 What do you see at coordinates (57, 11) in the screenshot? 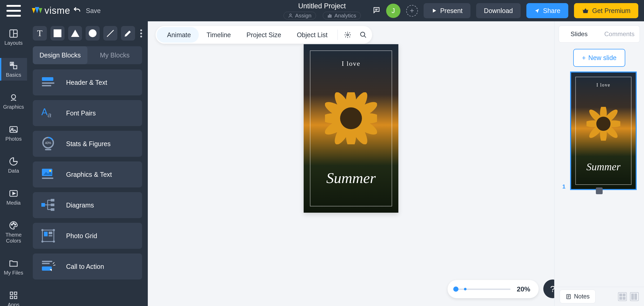
I see `logo-text: visme` at bounding box center [57, 11].